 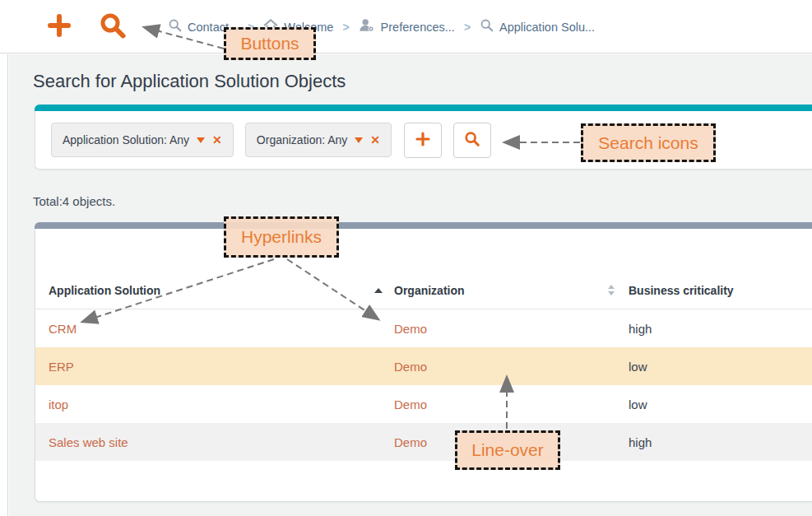 What do you see at coordinates (423, 140) in the screenshot?
I see `add-criterion-button` at bounding box center [423, 140].